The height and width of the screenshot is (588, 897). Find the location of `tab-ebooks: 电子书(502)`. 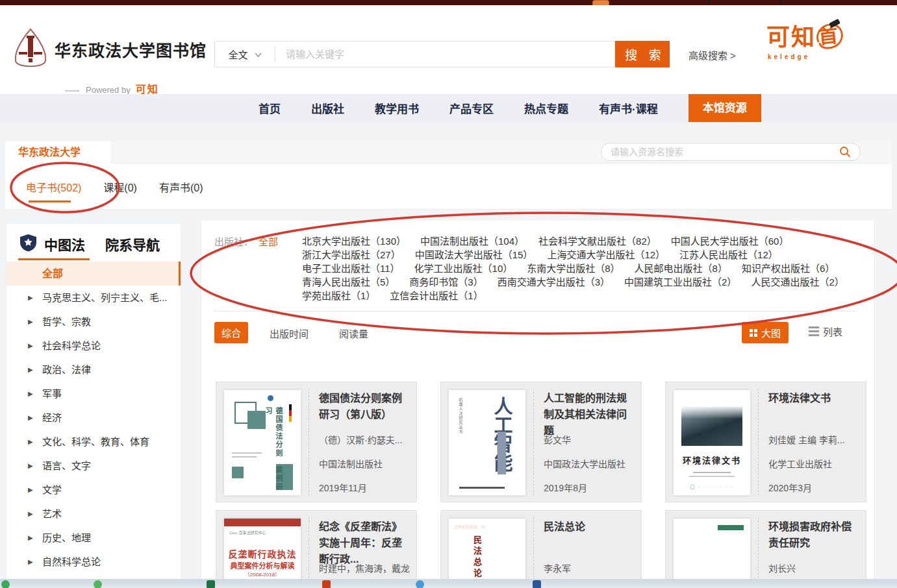

tab-ebooks: 电子书(502) is located at coordinates (53, 191).